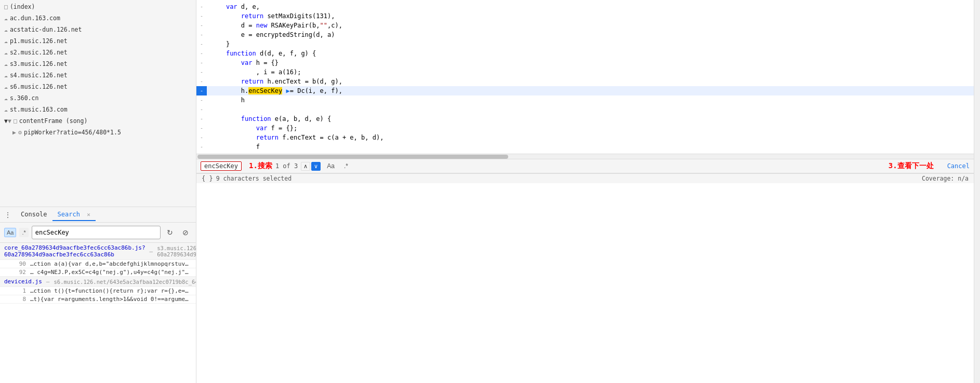 This screenshot has width=980, height=383. Describe the element at coordinates (590, 147) in the screenshot. I see `code-text-15: f` at that location.